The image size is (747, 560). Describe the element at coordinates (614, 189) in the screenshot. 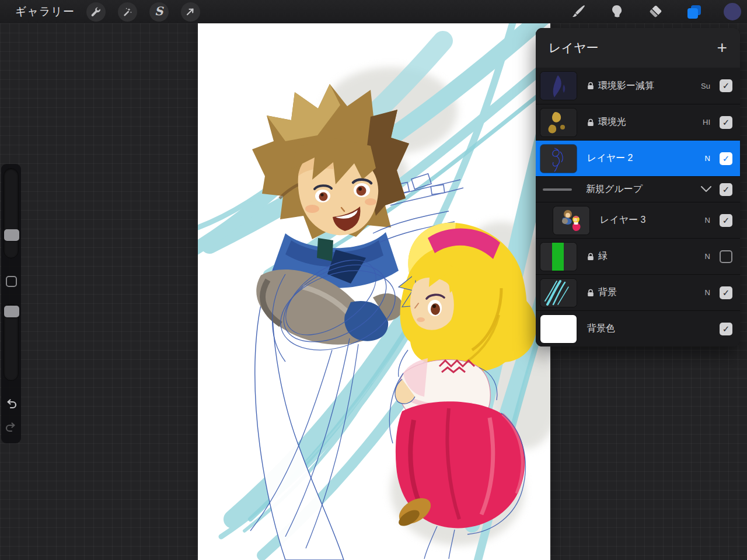

I see `layer-name: 新規グループ` at that location.